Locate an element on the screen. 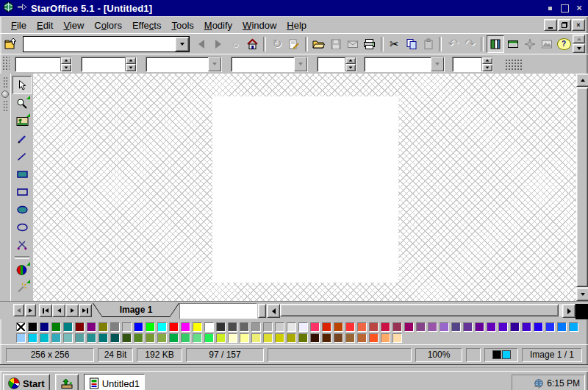  dock-knob is located at coordinates (5, 94).